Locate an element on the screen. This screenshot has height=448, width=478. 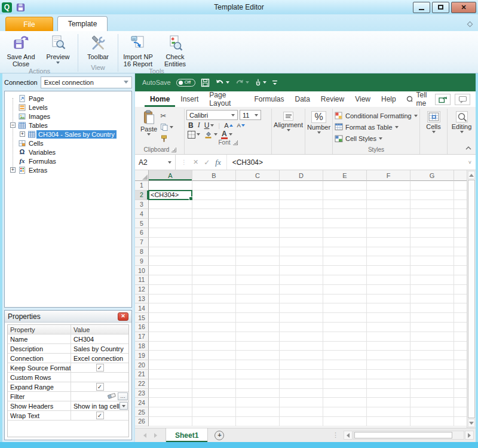
grid-cell-g9 is located at coordinates (433, 261).